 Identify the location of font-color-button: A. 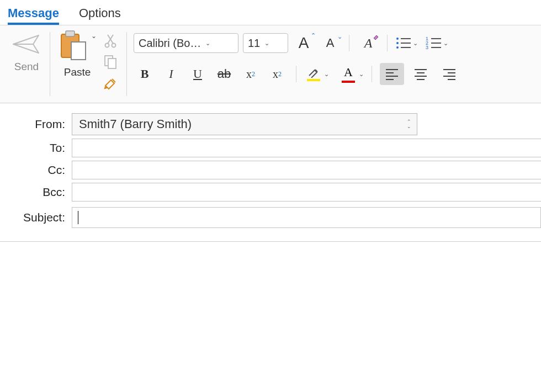
(348, 74).